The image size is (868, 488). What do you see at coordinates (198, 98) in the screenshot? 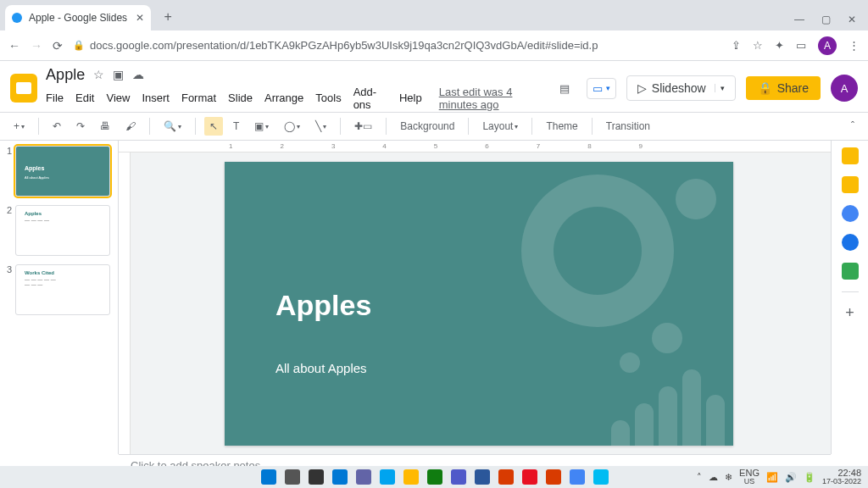
I see `menu-format: Format` at bounding box center [198, 98].